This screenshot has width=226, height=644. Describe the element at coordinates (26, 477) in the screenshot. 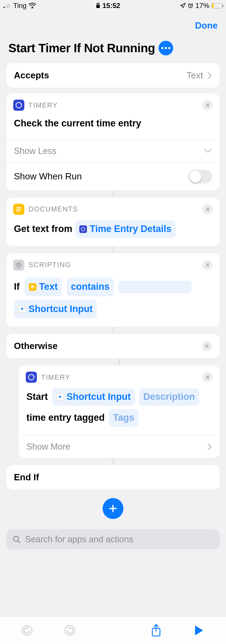

I see `end-if-label: End If` at that location.